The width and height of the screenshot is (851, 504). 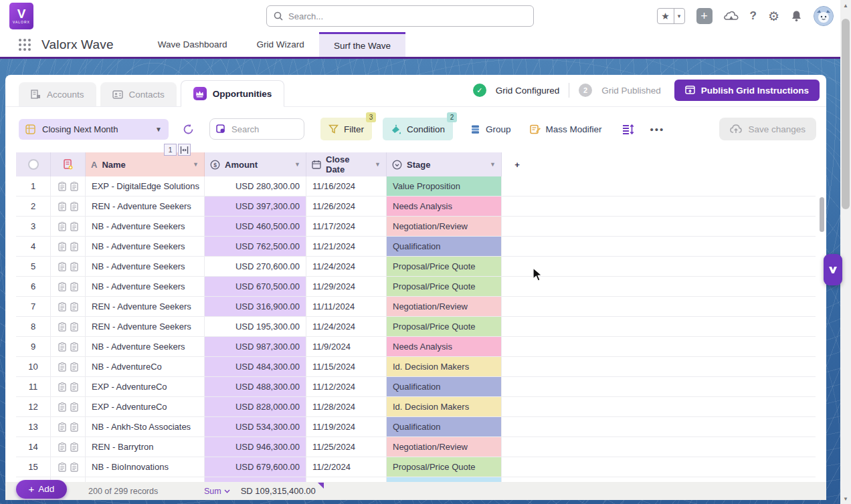 I want to click on mass-modifier-button: Mass Modifier, so click(x=566, y=130).